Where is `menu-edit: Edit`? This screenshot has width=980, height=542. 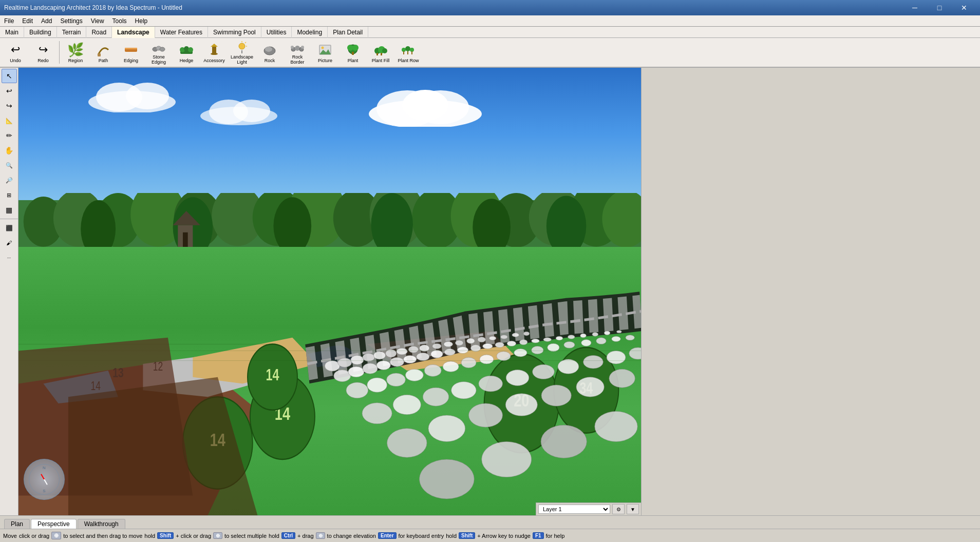
menu-edit: Edit is located at coordinates (28, 21).